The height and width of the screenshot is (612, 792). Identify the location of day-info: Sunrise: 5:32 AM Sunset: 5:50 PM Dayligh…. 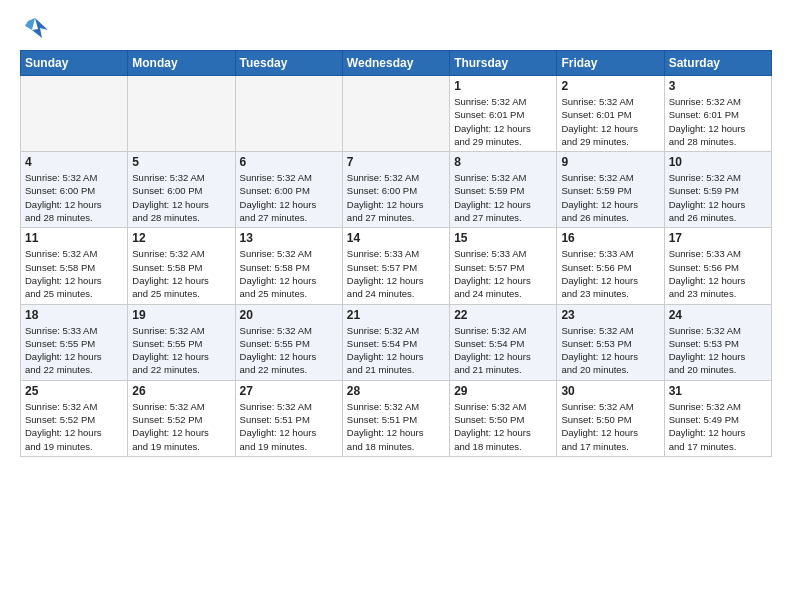
(503, 426).